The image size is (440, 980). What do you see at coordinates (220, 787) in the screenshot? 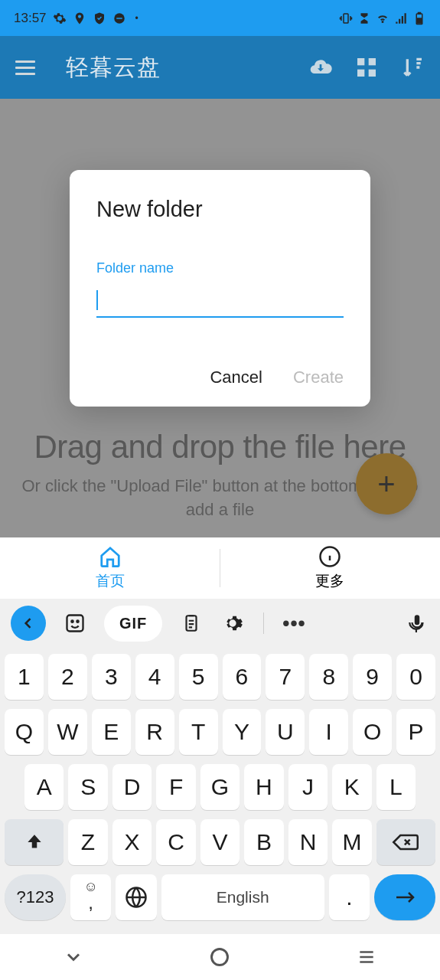
I see `key-g: G` at bounding box center [220, 787].